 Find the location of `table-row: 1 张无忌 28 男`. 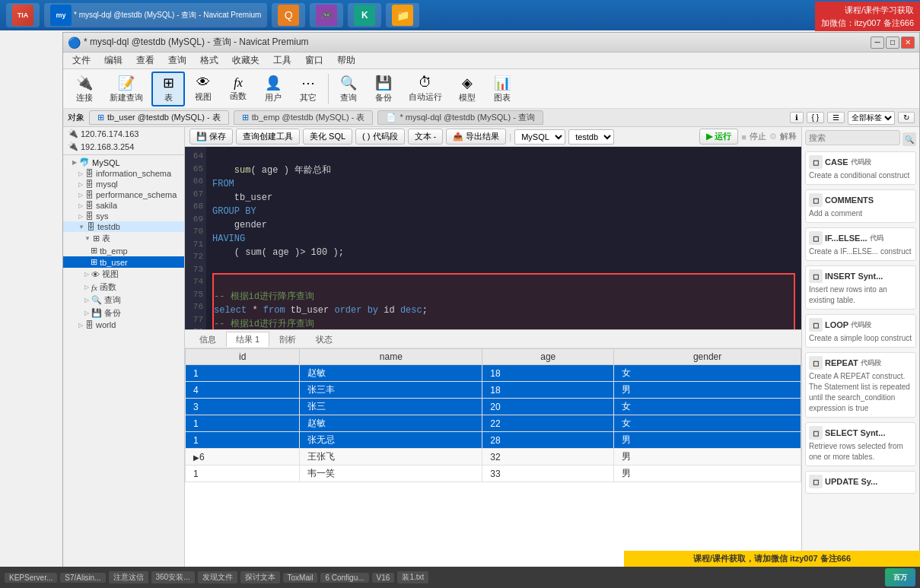

table-row: 1 张无忌 28 男 is located at coordinates (493, 440).